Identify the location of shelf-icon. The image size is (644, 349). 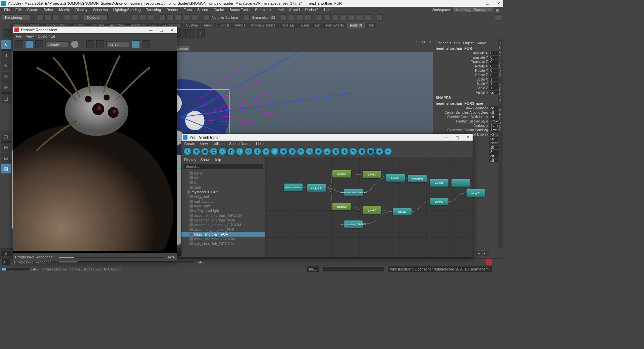
(7, 34).